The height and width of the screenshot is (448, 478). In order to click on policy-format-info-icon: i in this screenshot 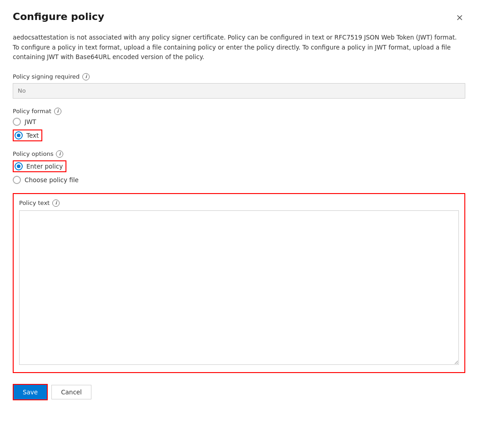, I will do `click(58, 111)`.